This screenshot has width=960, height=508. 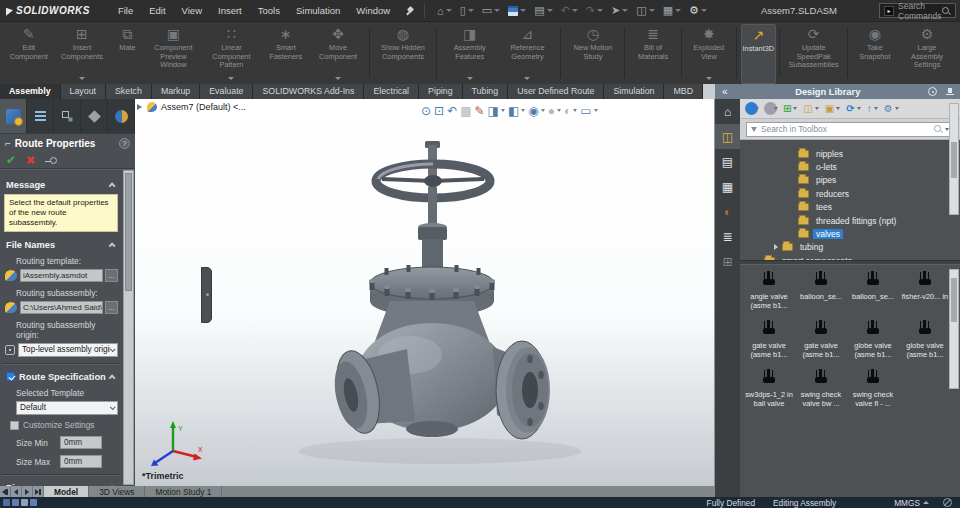 I want to click on view-settings-button: ▭, so click(x=588, y=111).